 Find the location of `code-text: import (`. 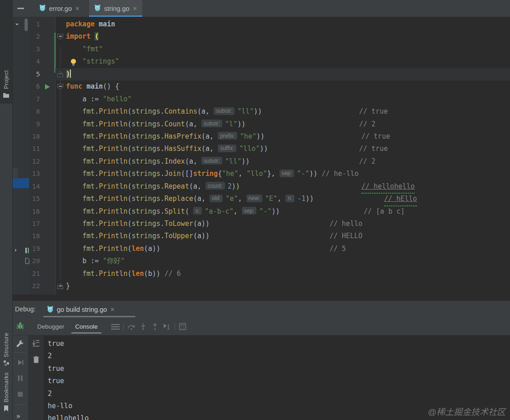

code-text: import ( is located at coordinates (288, 36).